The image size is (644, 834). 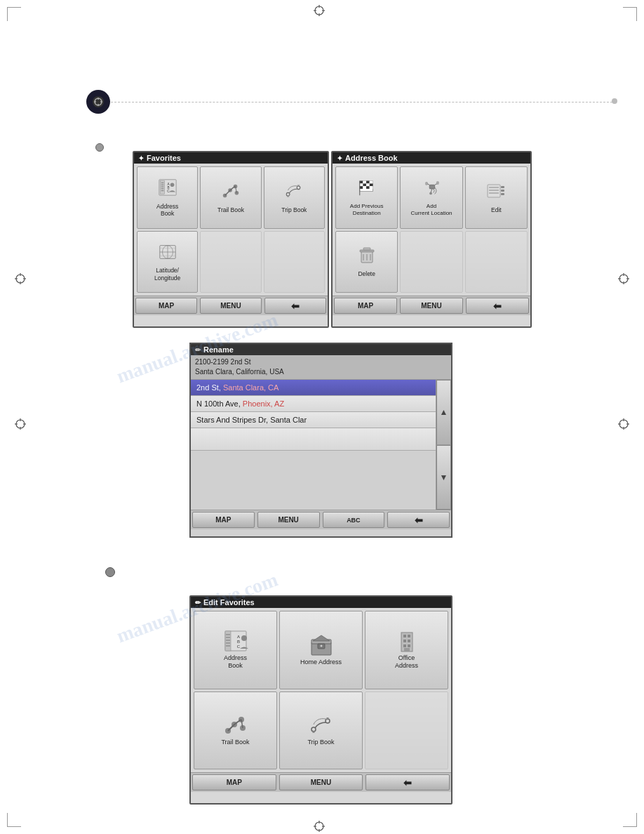 I want to click on section2-bullet, so click(x=110, y=572).